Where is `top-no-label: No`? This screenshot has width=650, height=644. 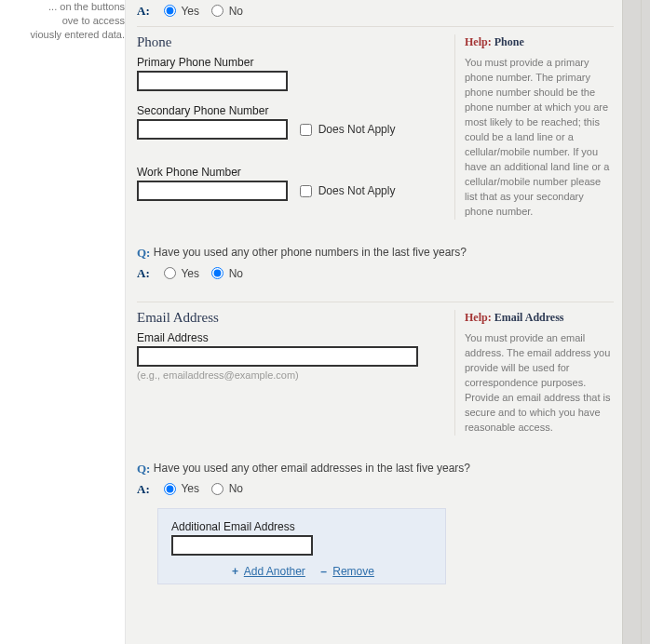 top-no-label: No is located at coordinates (237, 11).